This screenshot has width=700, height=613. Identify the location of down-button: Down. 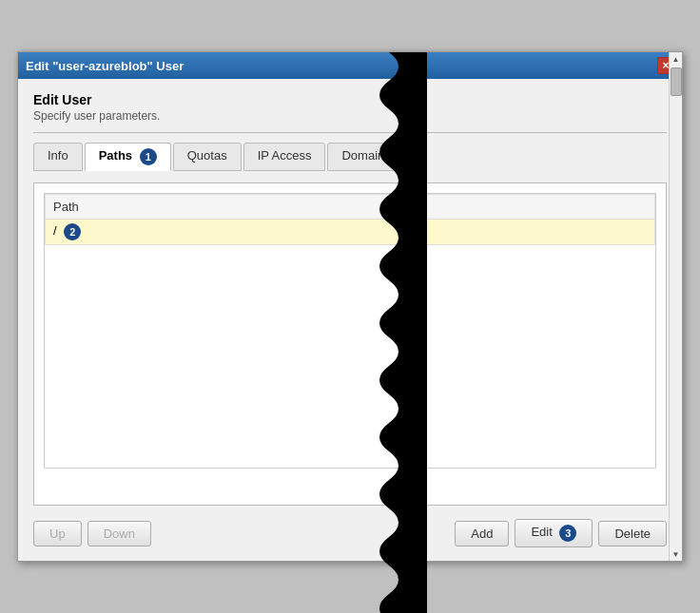
(120, 534).